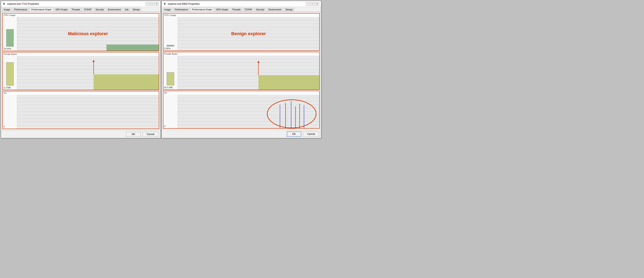 The height and width of the screenshot is (278, 644). Describe the element at coordinates (10, 49) in the screenshot. I see `cpu-value-1: 16.64%` at that location.